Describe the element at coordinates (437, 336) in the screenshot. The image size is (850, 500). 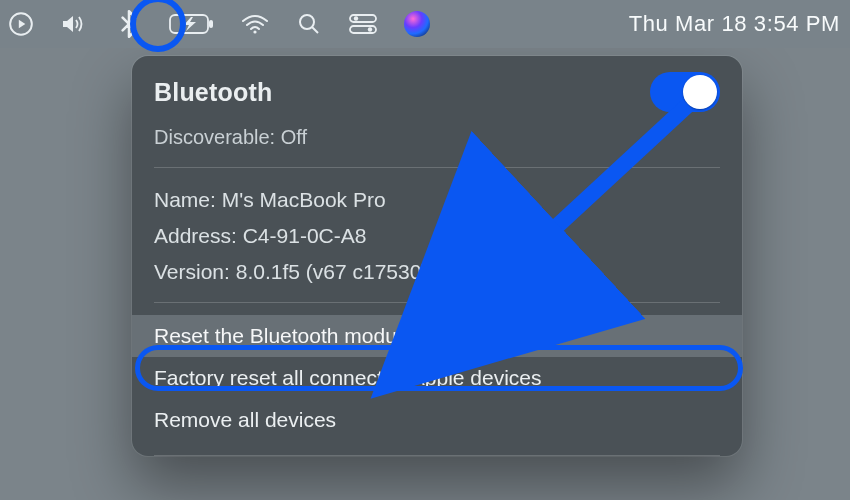
I see `action-reset-bluetooth: Reset the Bluetooth module` at that location.